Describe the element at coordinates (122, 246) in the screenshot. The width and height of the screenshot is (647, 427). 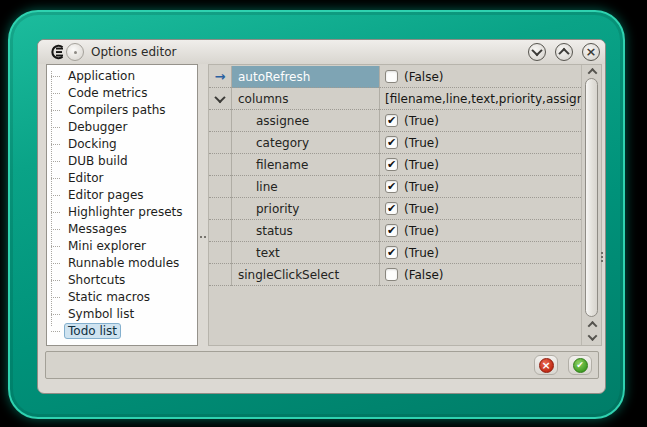
I see `sidebar-item-mini-explorer: Mini explorer` at that location.